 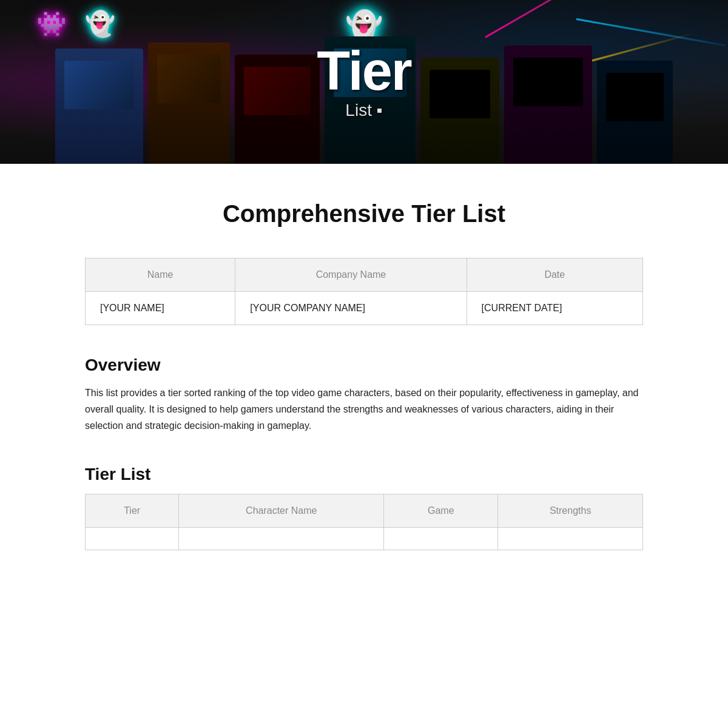 I want to click on info-table-data-row: [YOUR NAME] [YOUR COMPANY NAME] [CURRENT…, so click(x=364, y=308).